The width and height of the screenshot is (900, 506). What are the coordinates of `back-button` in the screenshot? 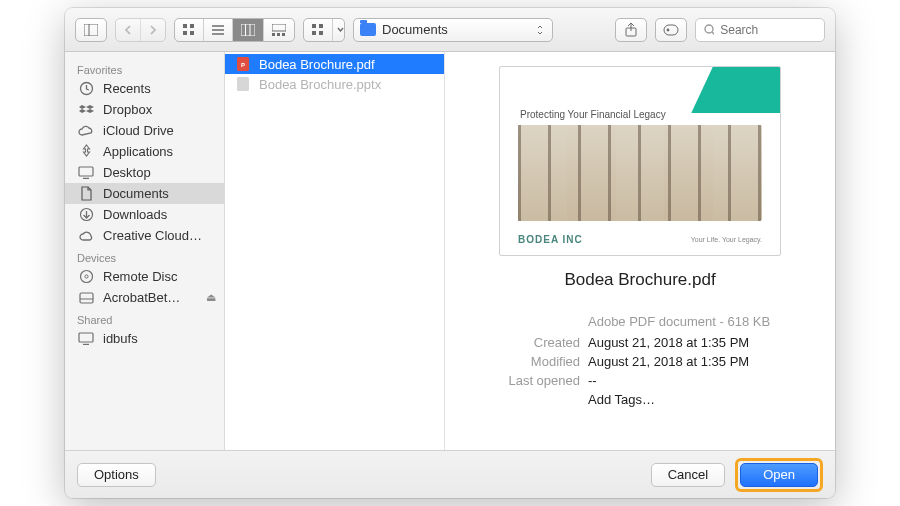 It's located at (128, 30).